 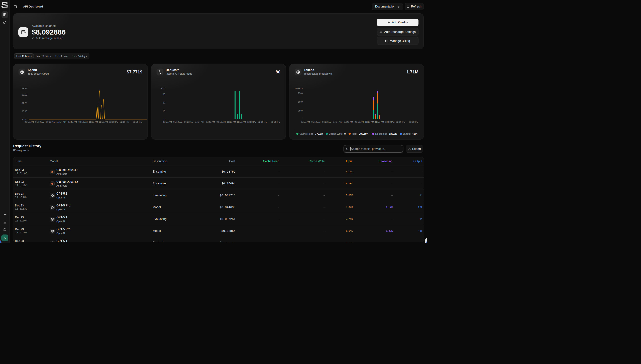 What do you see at coordinates (5, 5) in the screenshot?
I see `svg-text: S` at bounding box center [5, 5].